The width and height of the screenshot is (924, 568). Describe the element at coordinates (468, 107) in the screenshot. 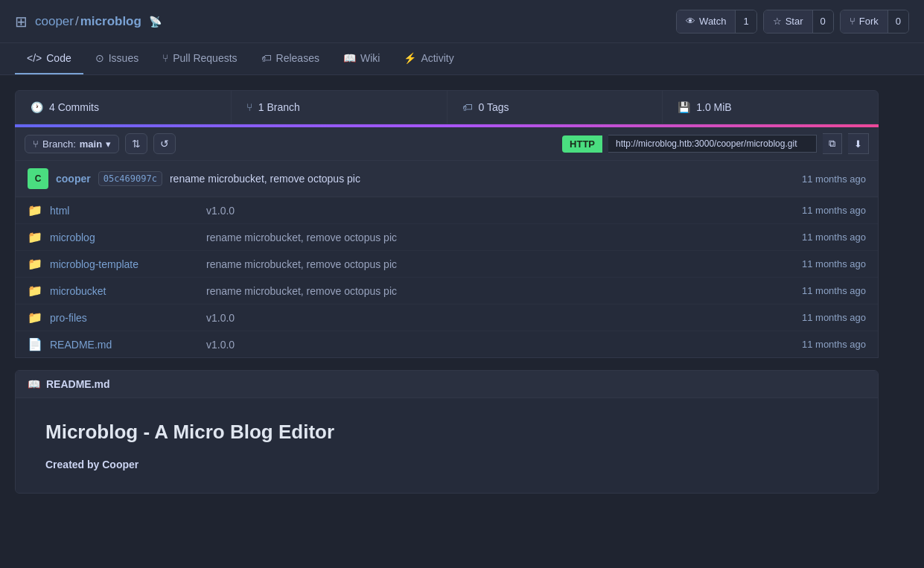

I see `tags-icon: 🏷` at that location.